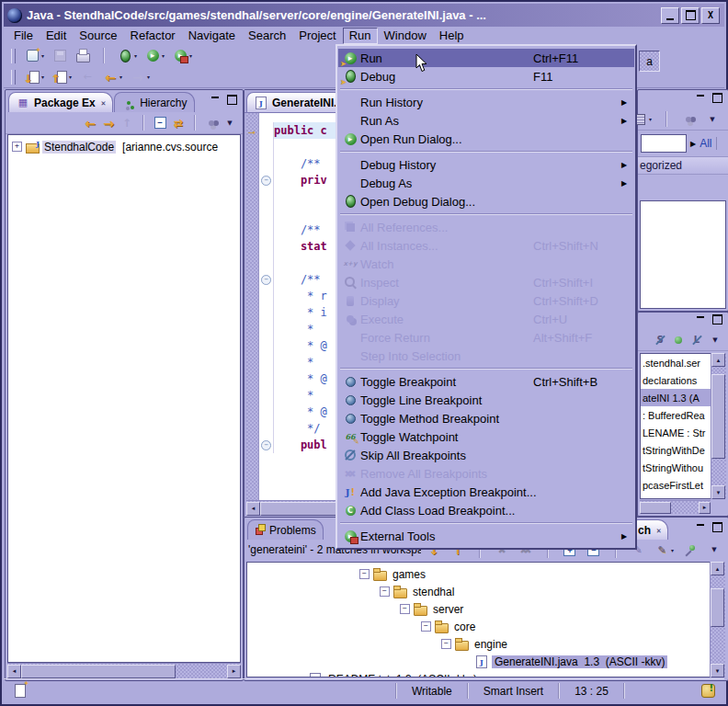 The width and height of the screenshot is (728, 706). What do you see at coordinates (405, 36) in the screenshot?
I see `menubar-item: Window` at bounding box center [405, 36].